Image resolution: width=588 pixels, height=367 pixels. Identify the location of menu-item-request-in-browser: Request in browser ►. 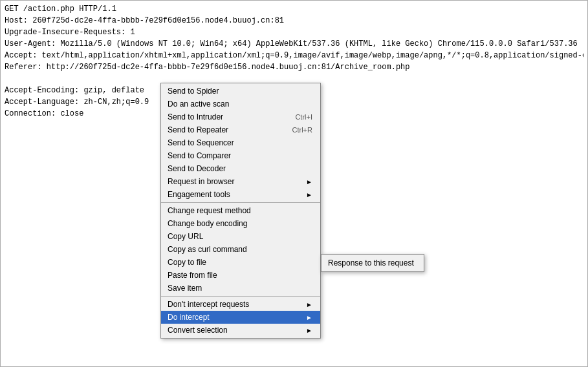
(241, 182).